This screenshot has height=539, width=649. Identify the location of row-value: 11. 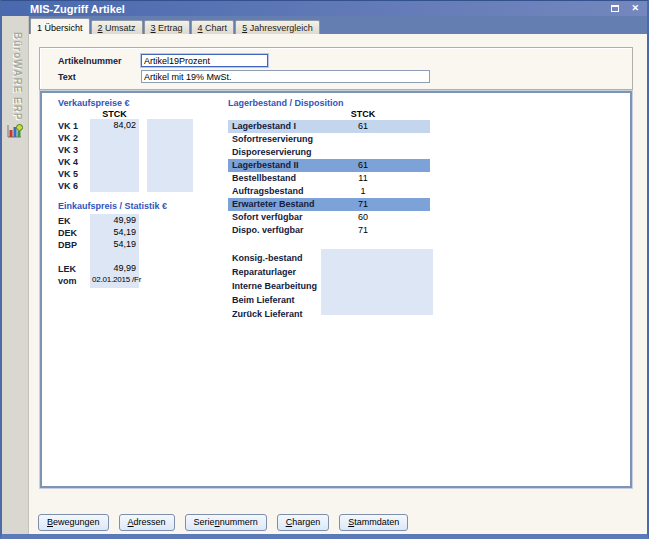
(363, 178).